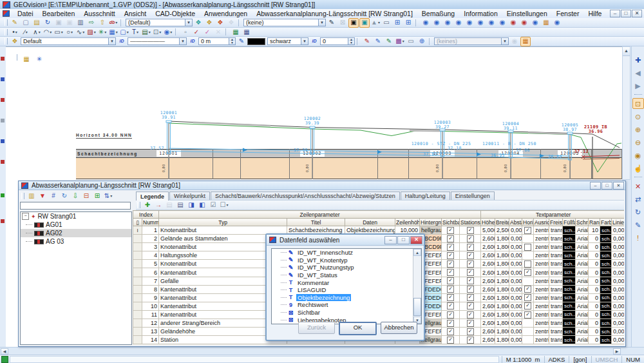 The width and height of the screenshot is (644, 363). What do you see at coordinates (607, 186) in the screenshot?
I see `maximize-icon: □` at bounding box center [607, 186].